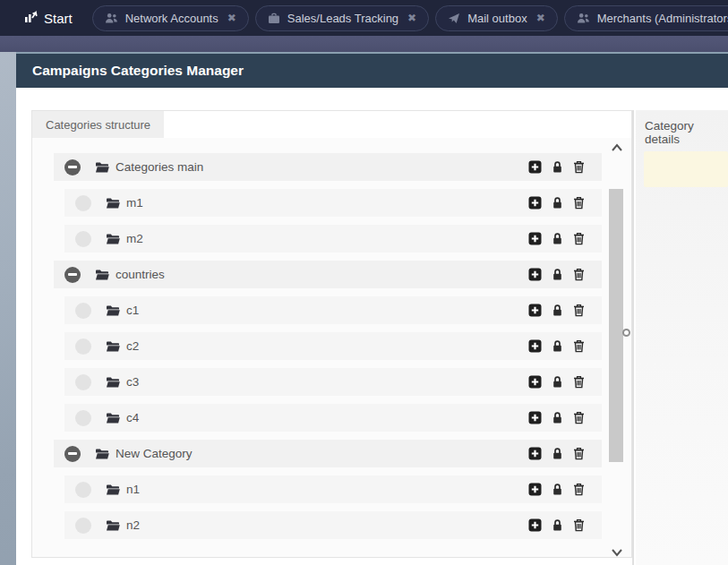 This screenshot has height=565, width=728. I want to click on window-header: Campaigns Categories Manager, so click(373, 71).